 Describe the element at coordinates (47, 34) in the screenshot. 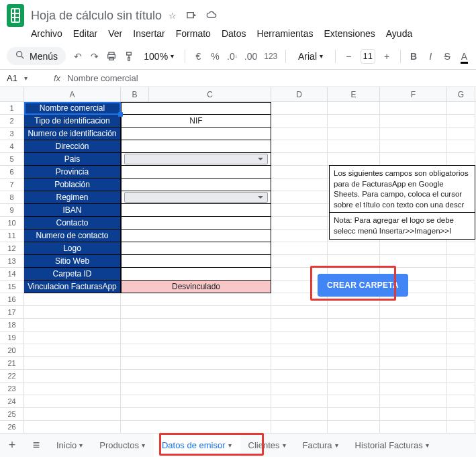

I see `menu-archivo: Archivo` at that location.